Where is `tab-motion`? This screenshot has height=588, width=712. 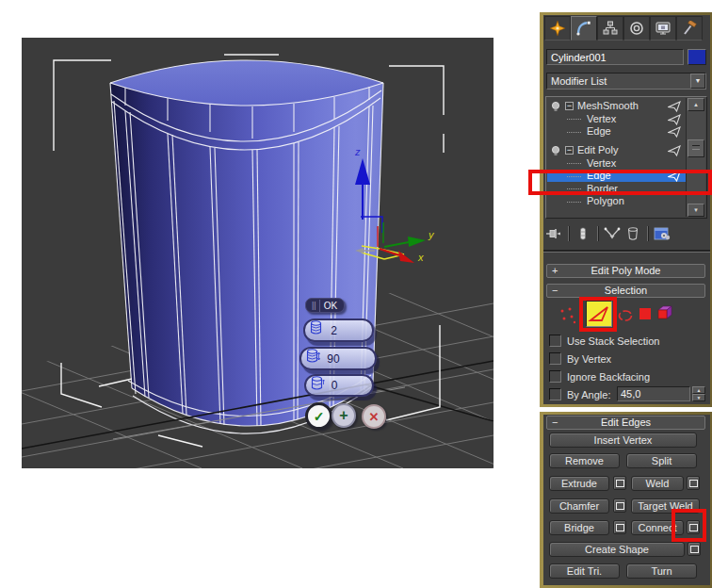 tab-motion is located at coordinates (637, 28).